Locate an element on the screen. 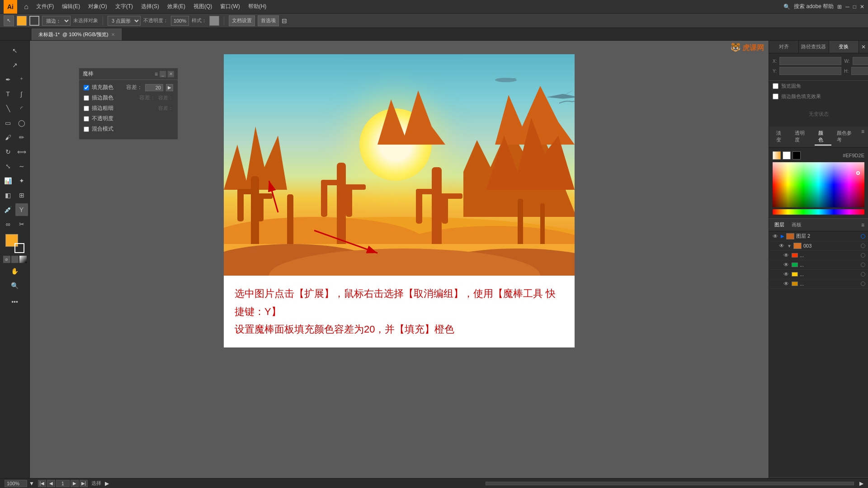 The height and width of the screenshot is (488, 868). x-input is located at coordinates (810, 61).